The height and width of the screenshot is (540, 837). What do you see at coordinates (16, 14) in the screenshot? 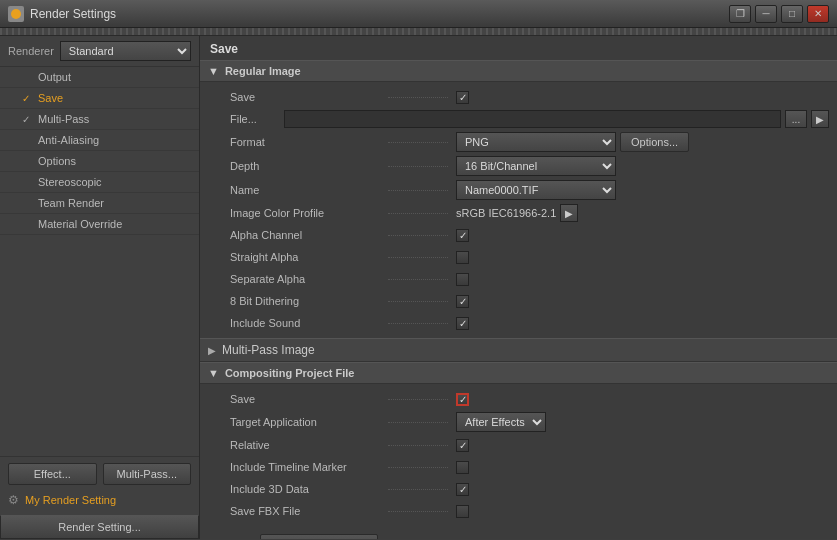
I see `app-icon` at bounding box center [16, 14].